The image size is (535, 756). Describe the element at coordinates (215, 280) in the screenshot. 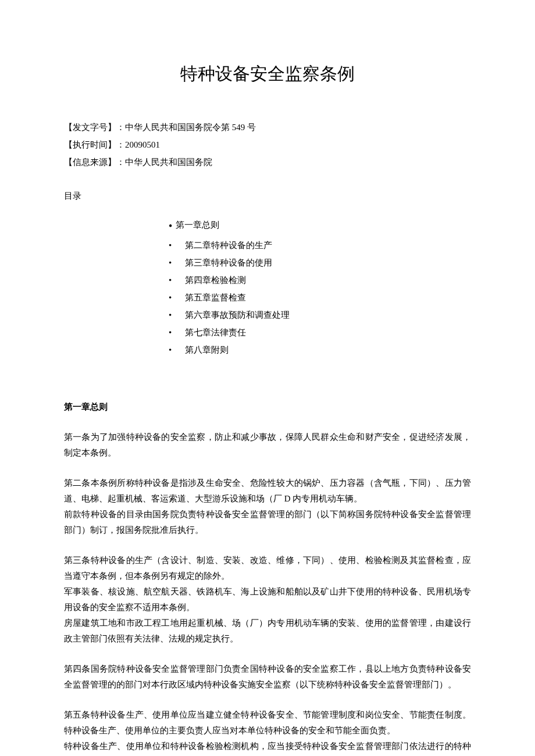

I see `toc-item-text: 第四章检验检测` at that location.